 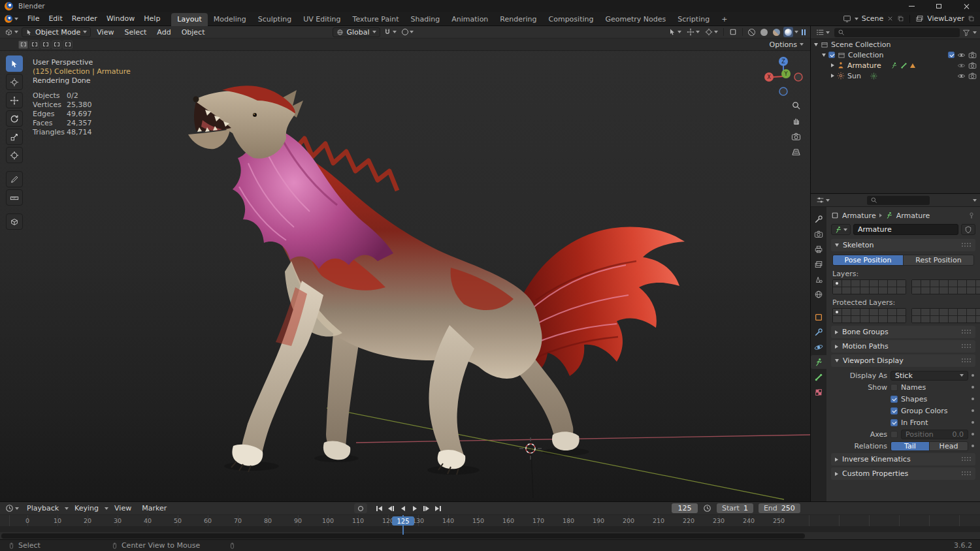 What do you see at coordinates (819, 332) in the screenshot?
I see `tab-constraints` at bounding box center [819, 332].